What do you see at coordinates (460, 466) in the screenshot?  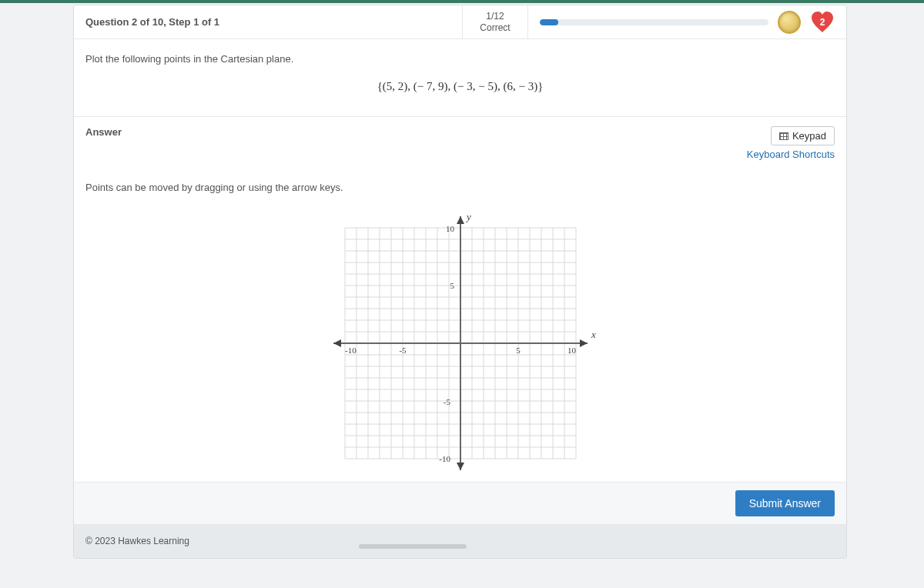 I see `arrow-down-icon` at bounding box center [460, 466].